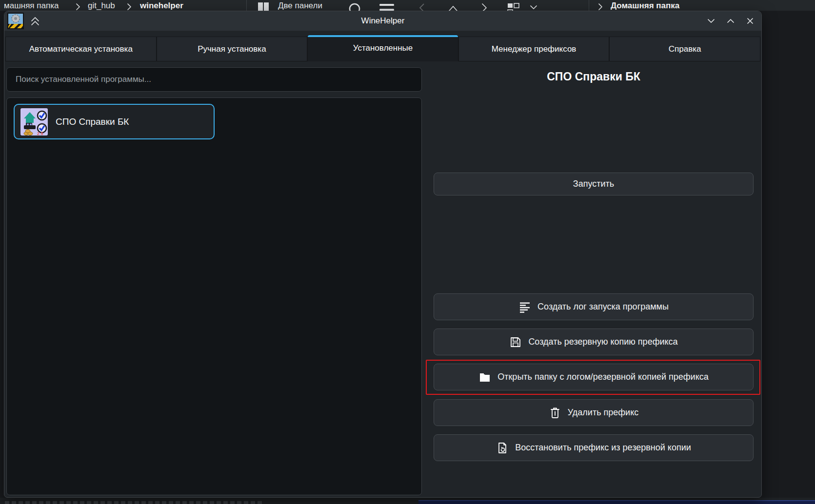 The height and width of the screenshot is (504, 815). What do you see at coordinates (114, 122) in the screenshot?
I see `list-item-spo-spravki: 2 5 СПО Справки БК` at bounding box center [114, 122].